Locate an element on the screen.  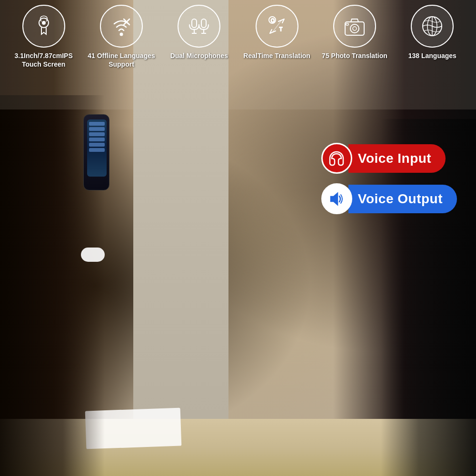
feature-dual-microphones: Dual Microphones is located at coordinates (199, 32).